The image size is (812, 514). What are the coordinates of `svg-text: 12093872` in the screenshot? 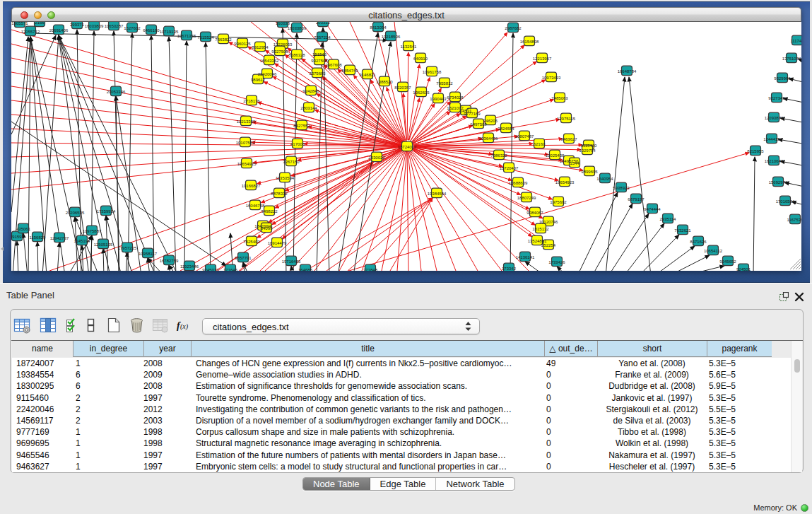 It's located at (775, 118).